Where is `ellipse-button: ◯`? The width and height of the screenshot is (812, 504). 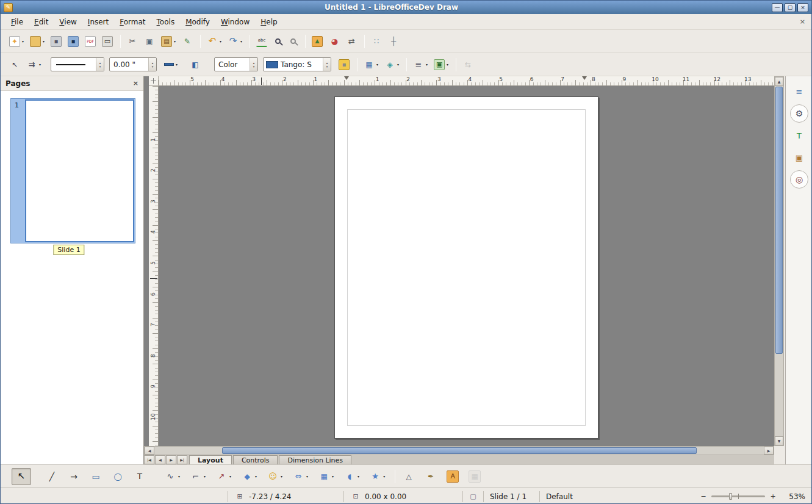 ellipse-button: ◯ is located at coordinates (118, 477).